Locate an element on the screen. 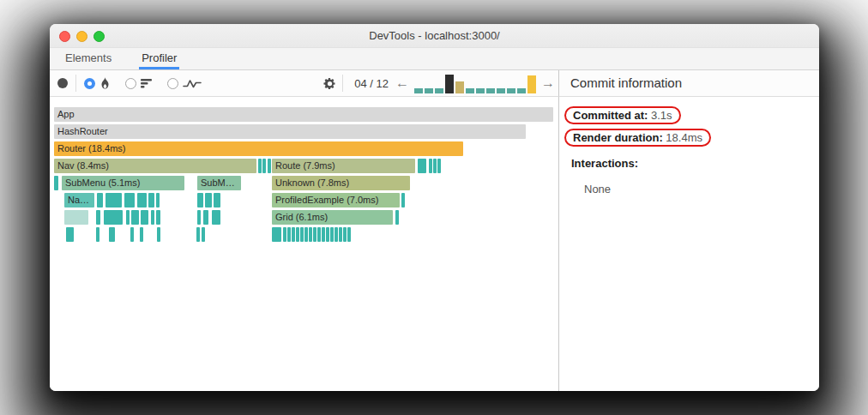 The width and height of the screenshot is (868, 415). gear-icon is located at coordinates (329, 84).